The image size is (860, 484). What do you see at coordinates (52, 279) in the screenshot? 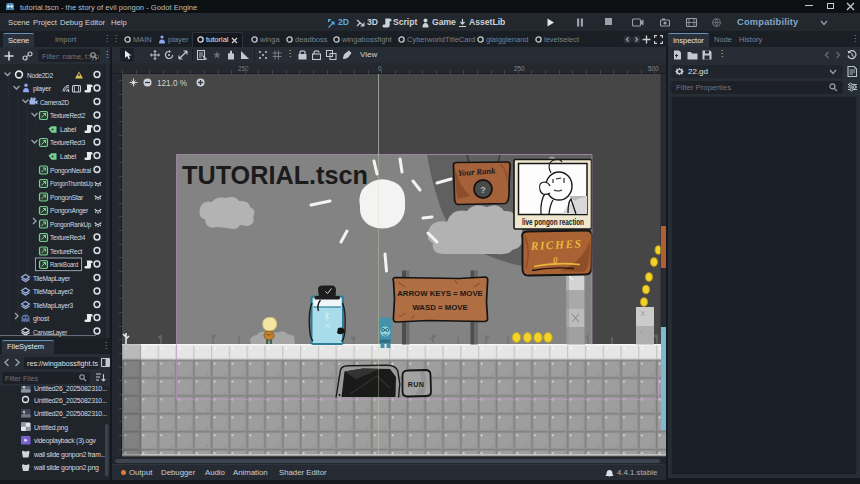
I see `svg-text: TileMapLayer` at bounding box center [52, 279].